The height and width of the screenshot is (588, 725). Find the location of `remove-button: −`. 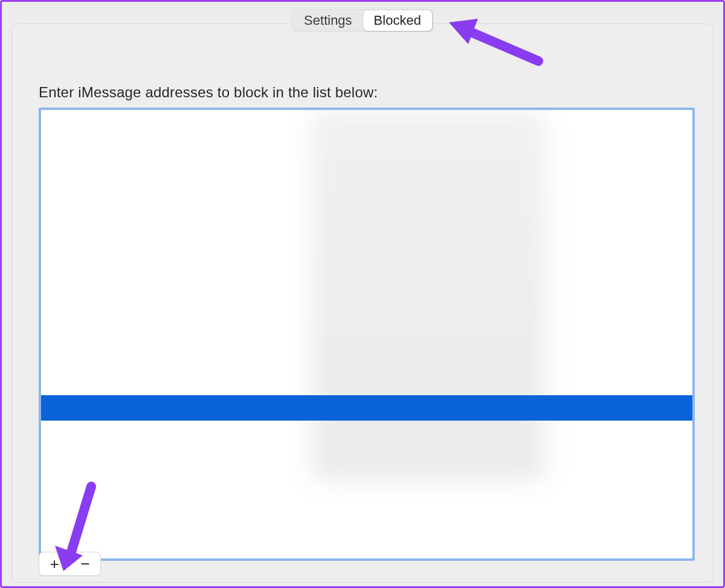

remove-button: − is located at coordinates (85, 564).